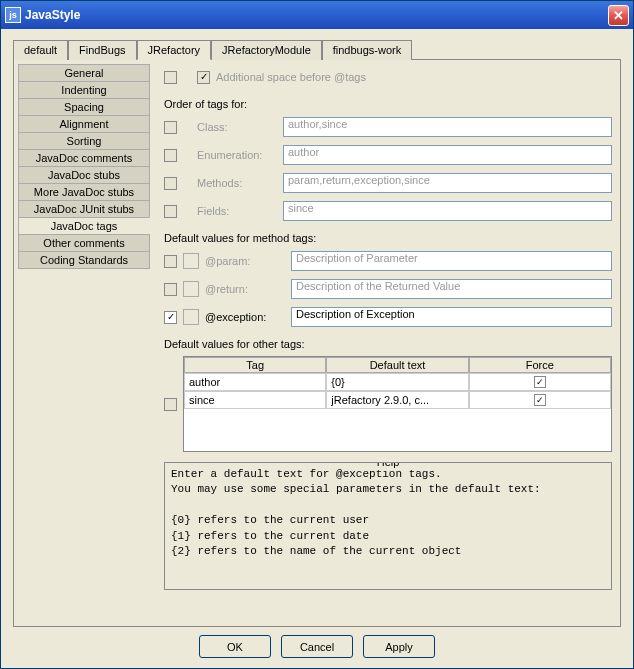 This screenshot has width=634, height=669. I want to click on sidebar-item-javadoc-comments: JavaDoc comments, so click(84, 158).